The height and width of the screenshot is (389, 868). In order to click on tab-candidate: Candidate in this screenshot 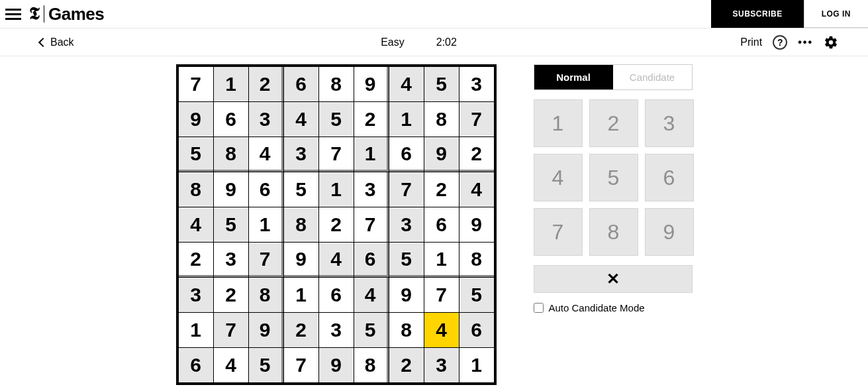, I will do `click(653, 77)`.